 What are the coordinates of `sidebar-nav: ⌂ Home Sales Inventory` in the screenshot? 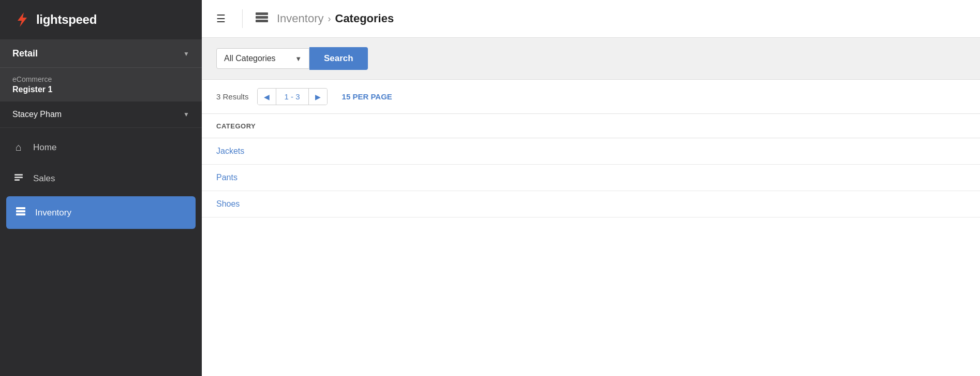 It's located at (101, 252).